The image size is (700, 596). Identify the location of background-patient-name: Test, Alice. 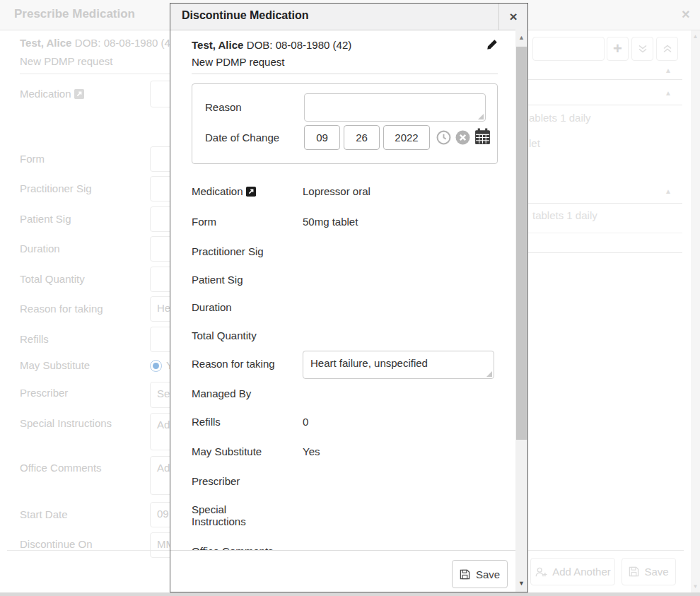
(45, 42).